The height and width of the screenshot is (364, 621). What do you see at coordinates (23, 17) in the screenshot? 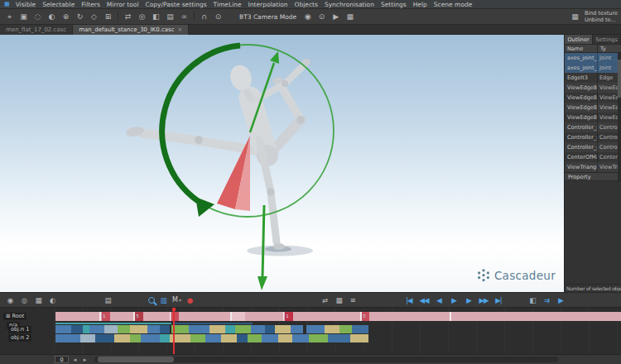
I see `rect-select-icon: ▣` at bounding box center [23, 17].